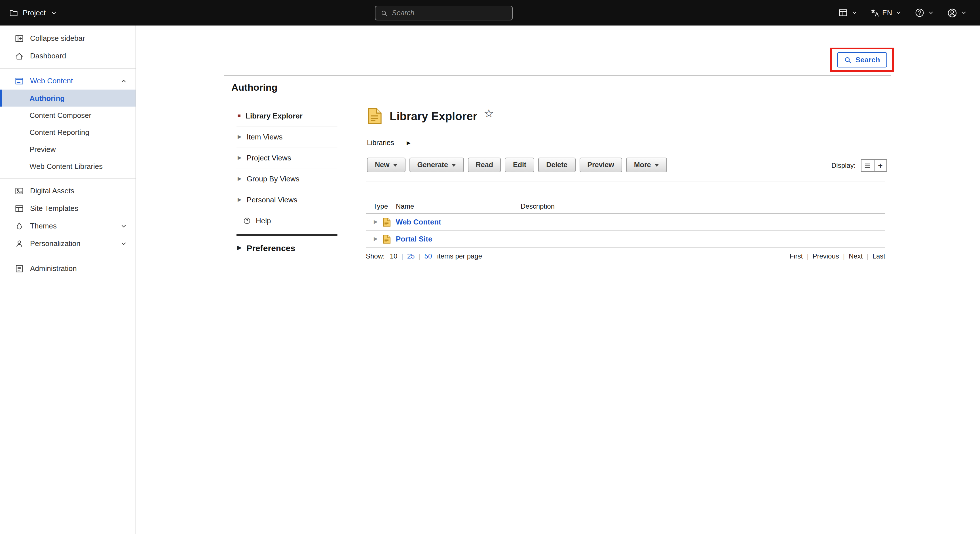  What do you see at coordinates (265, 137) in the screenshot?
I see `subnav-item-label: Item Views` at bounding box center [265, 137].